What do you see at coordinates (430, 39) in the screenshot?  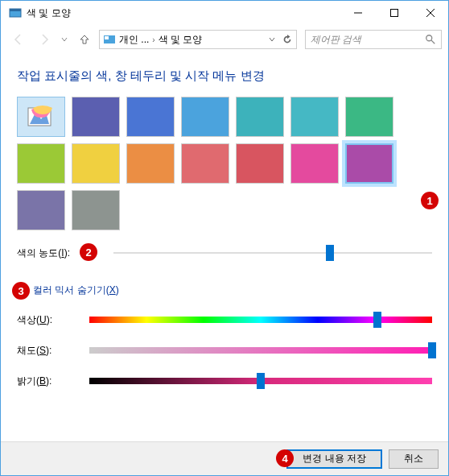 I see `search-icon` at bounding box center [430, 39].